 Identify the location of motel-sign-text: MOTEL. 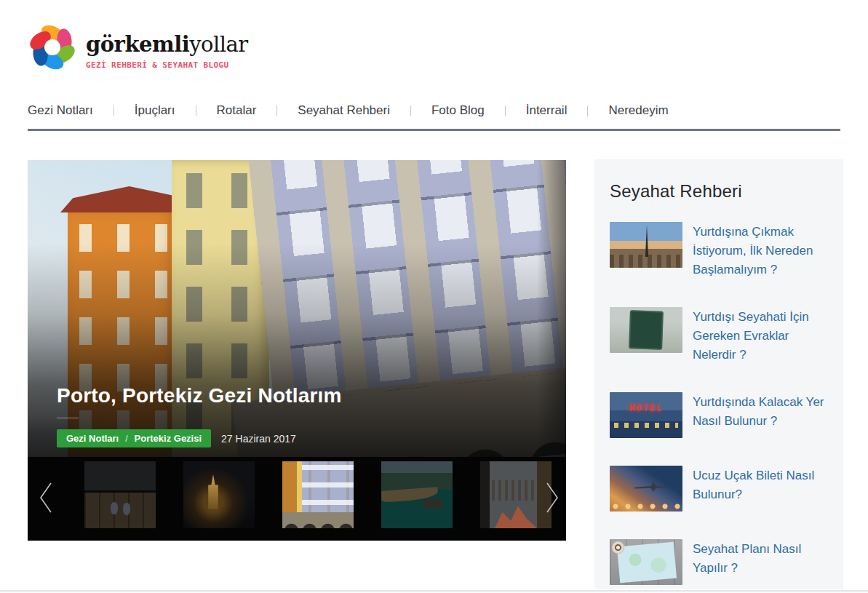
(646, 408).